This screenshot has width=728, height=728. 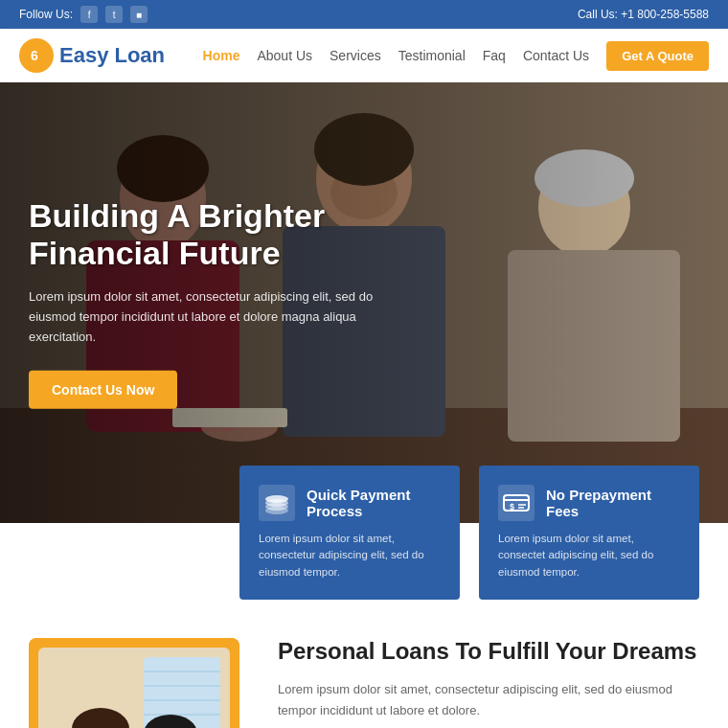 What do you see at coordinates (657, 56) in the screenshot?
I see `get-quote-button: Get A Quote` at bounding box center [657, 56].